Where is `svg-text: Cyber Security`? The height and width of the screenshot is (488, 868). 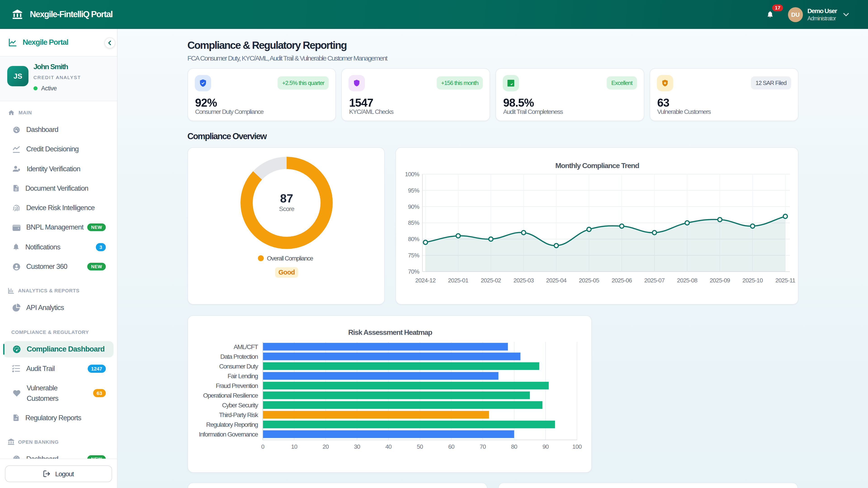 svg-text: Cyber Security is located at coordinates (240, 405).